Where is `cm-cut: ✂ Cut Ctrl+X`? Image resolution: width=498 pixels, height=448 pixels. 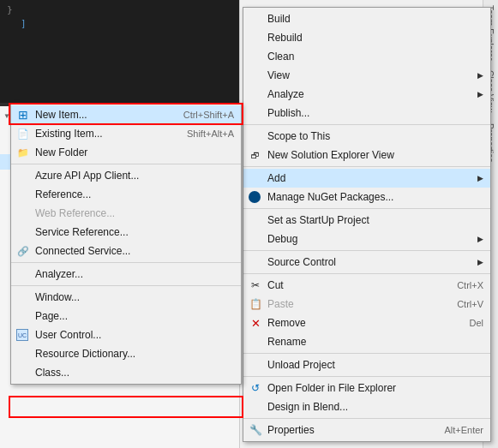
cm-cut: ✂ Cut Ctrl+X is located at coordinates (367, 285).